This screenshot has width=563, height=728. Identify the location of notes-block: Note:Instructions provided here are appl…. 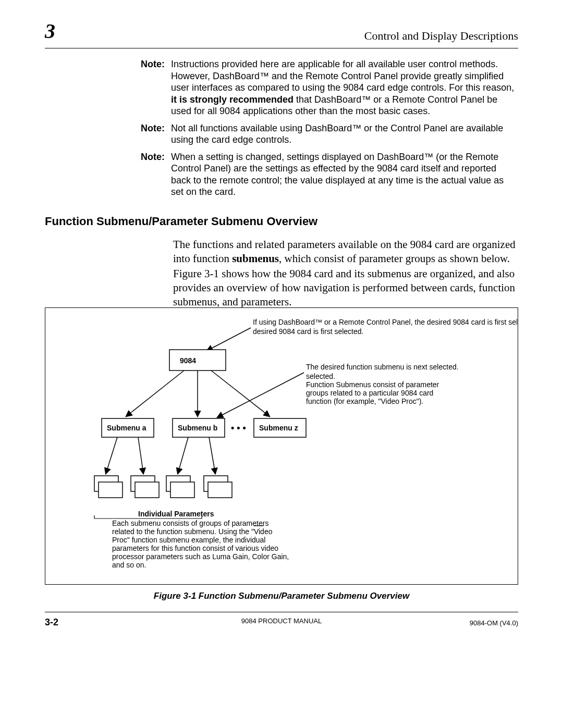
(329, 131).